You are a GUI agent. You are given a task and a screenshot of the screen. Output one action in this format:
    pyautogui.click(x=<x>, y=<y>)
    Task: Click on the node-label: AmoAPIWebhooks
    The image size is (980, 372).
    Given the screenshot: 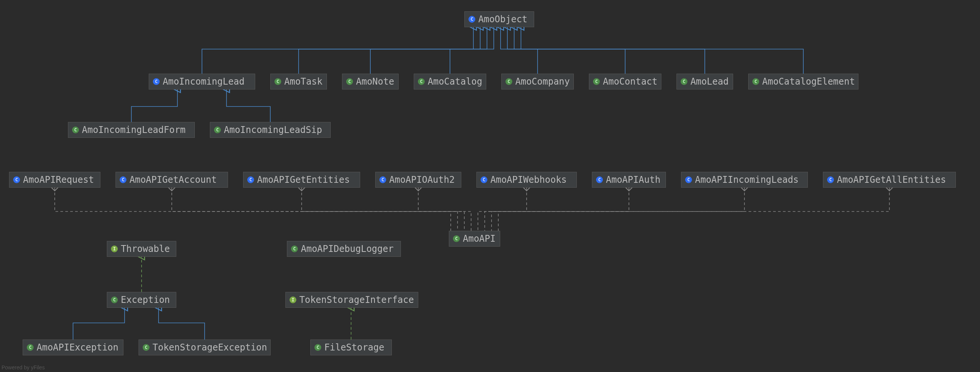 What is the action you would take?
    pyautogui.click(x=528, y=180)
    